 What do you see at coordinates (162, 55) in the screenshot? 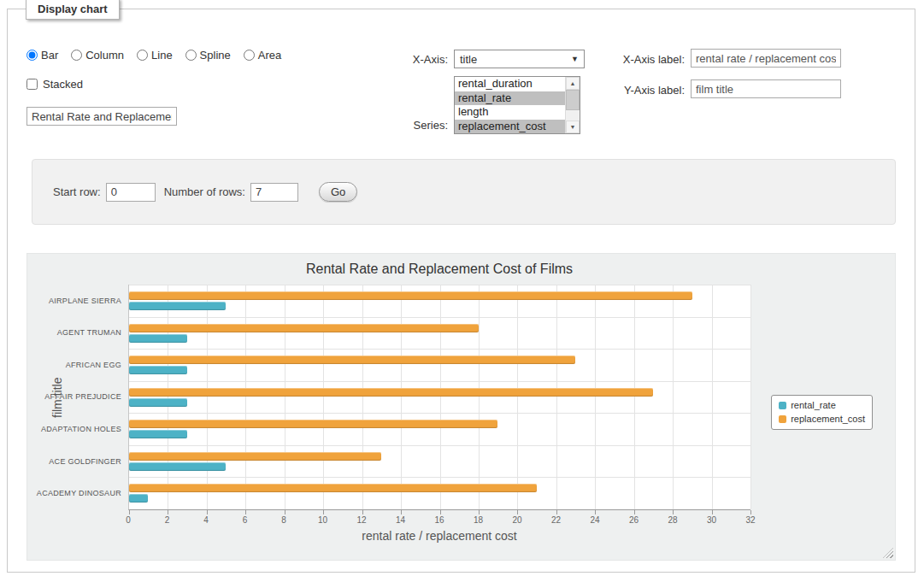
I see `chart-type-label: Line` at bounding box center [162, 55].